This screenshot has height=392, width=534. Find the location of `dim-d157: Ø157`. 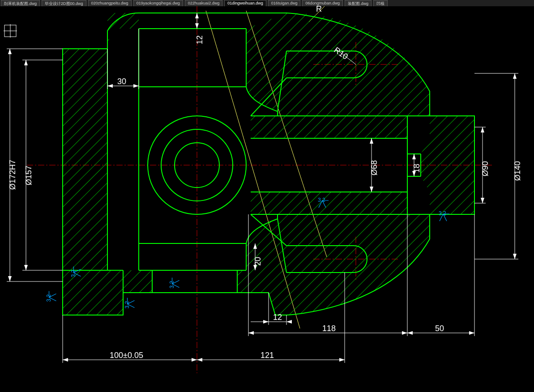

dim-d157: Ø157 is located at coordinates (29, 175).